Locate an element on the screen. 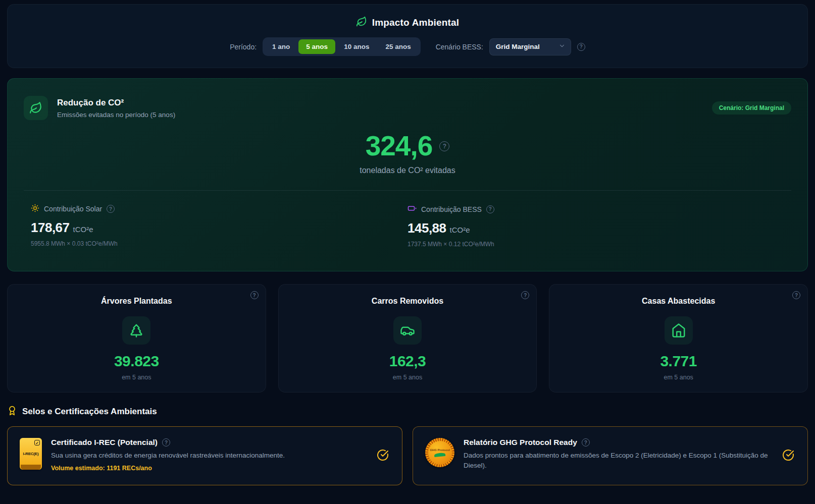 The width and height of the screenshot is (815, 504). certifications-row: ✓ I-REC(E) Certificado I-REC (Potencial)… is located at coordinates (408, 456).